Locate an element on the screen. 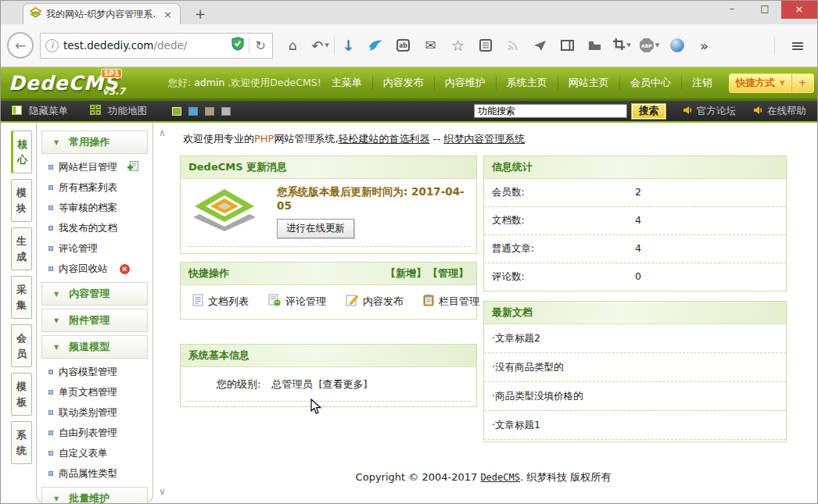  bookmark-star-icon: ☆ is located at coordinates (458, 45).